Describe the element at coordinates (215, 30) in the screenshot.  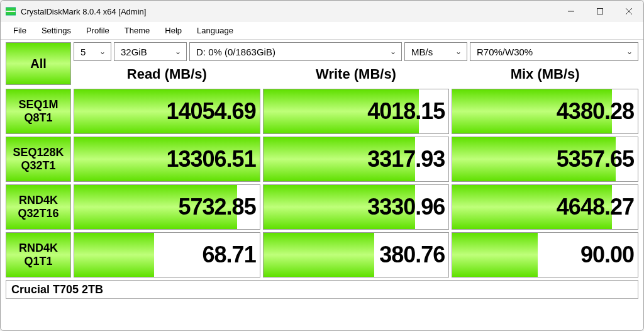
I see `menu-language: Language` at that location.